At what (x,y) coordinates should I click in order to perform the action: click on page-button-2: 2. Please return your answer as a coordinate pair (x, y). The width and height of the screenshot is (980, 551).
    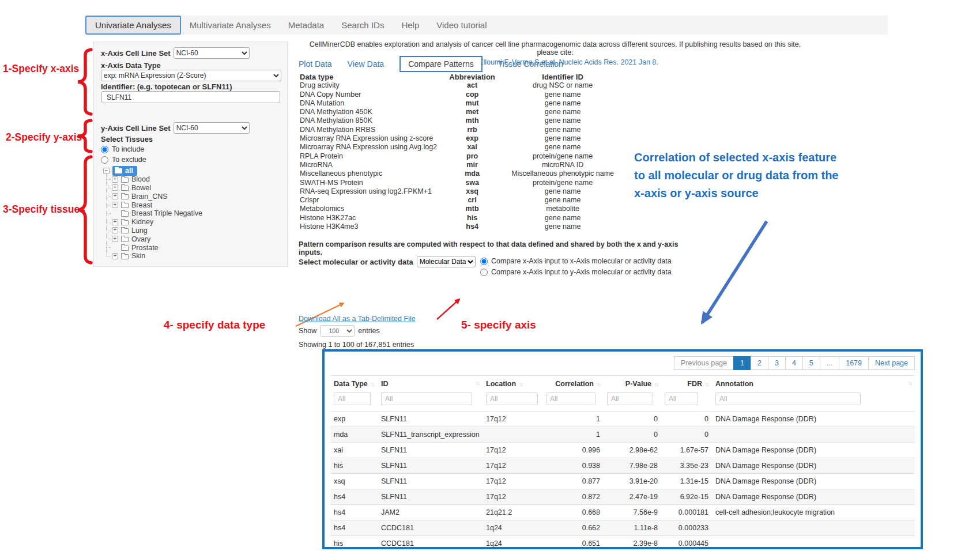
    Looking at the image, I should click on (760, 363).